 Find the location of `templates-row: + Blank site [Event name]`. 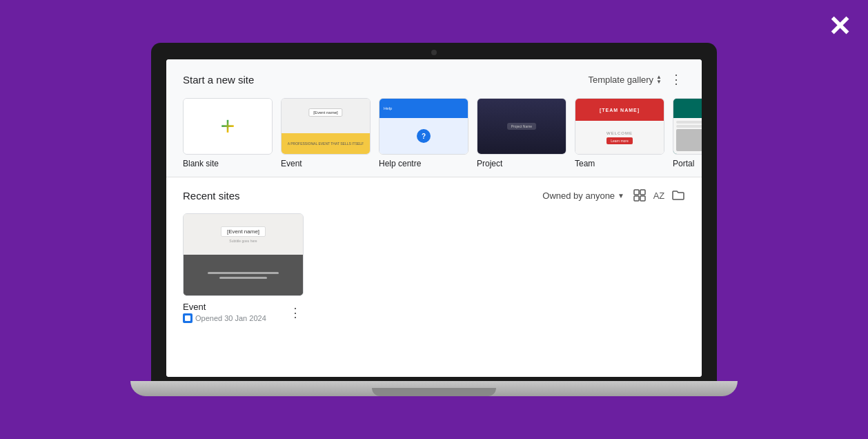

templates-row: + Blank site [Event name] is located at coordinates (434, 133).